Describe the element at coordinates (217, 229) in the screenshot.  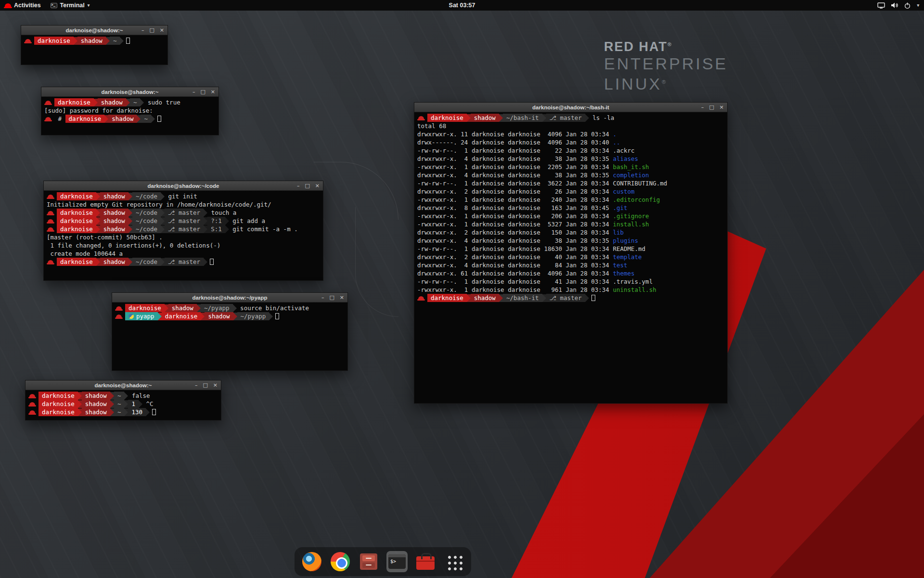
I see `prompt-segment: S:1` at that location.